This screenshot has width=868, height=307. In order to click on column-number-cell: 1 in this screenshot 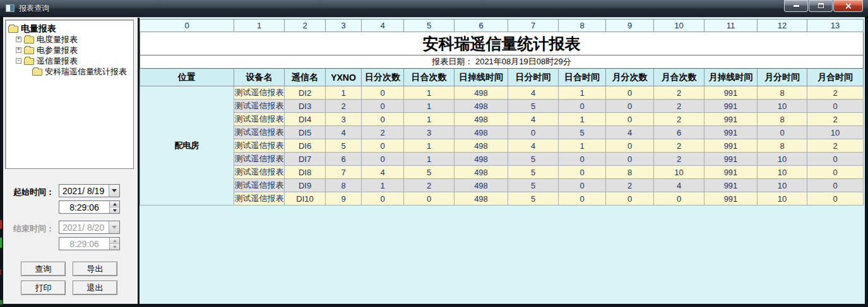, I will do `click(259, 26)`.